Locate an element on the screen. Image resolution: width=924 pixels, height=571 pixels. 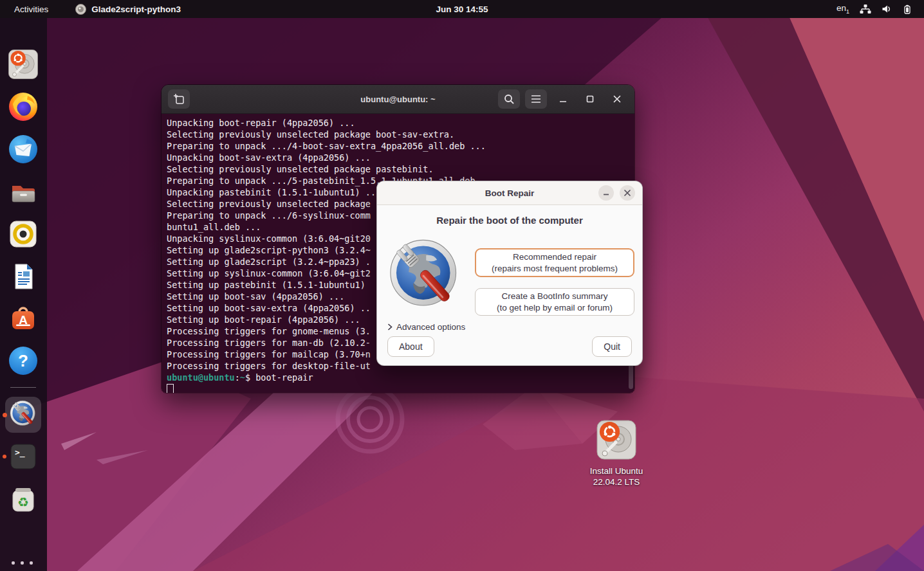
dialog-titlebar: Boot Repair is located at coordinates (510, 193).